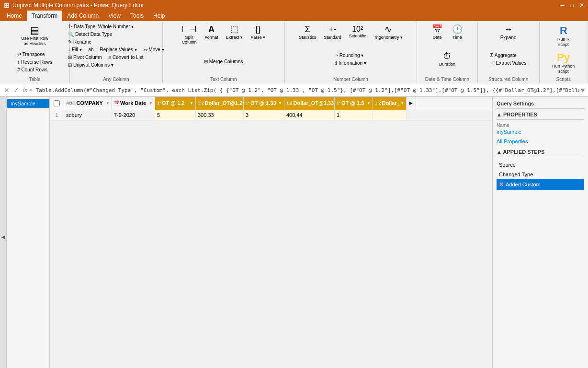 The image size is (588, 368). What do you see at coordinates (113, 50) in the screenshot?
I see `replace-values-button: ab→ Replace Values ▾` at bounding box center [113, 50].